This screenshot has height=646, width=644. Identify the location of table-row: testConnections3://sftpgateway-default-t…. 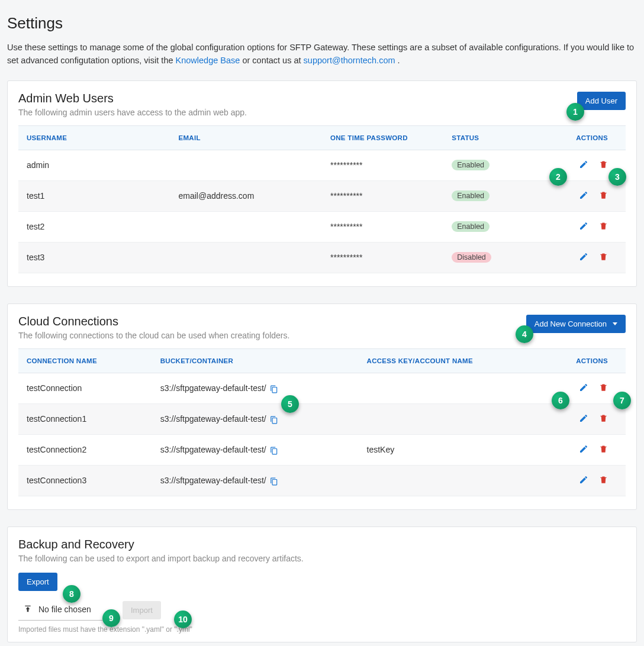
(322, 388).